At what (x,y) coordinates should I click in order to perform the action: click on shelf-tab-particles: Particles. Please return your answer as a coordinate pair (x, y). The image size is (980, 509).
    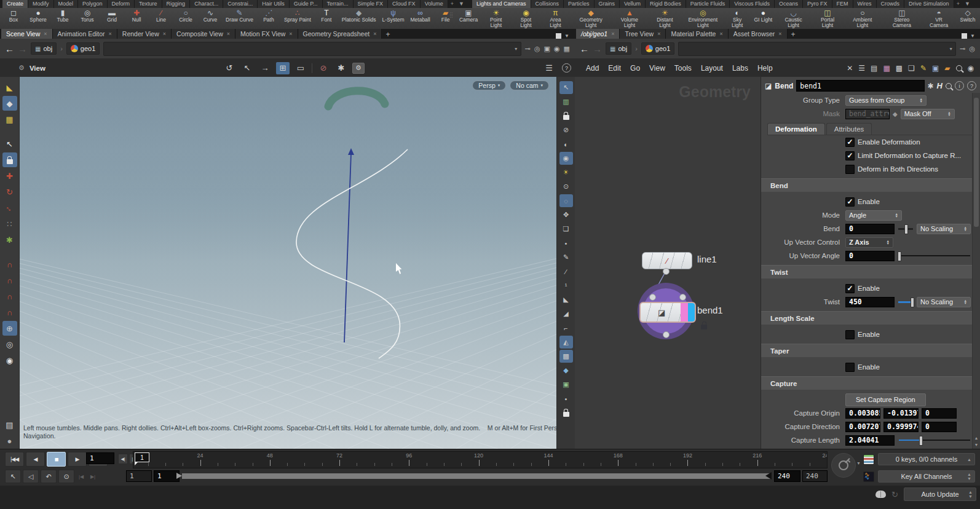
    Looking at the image, I should click on (579, 4).